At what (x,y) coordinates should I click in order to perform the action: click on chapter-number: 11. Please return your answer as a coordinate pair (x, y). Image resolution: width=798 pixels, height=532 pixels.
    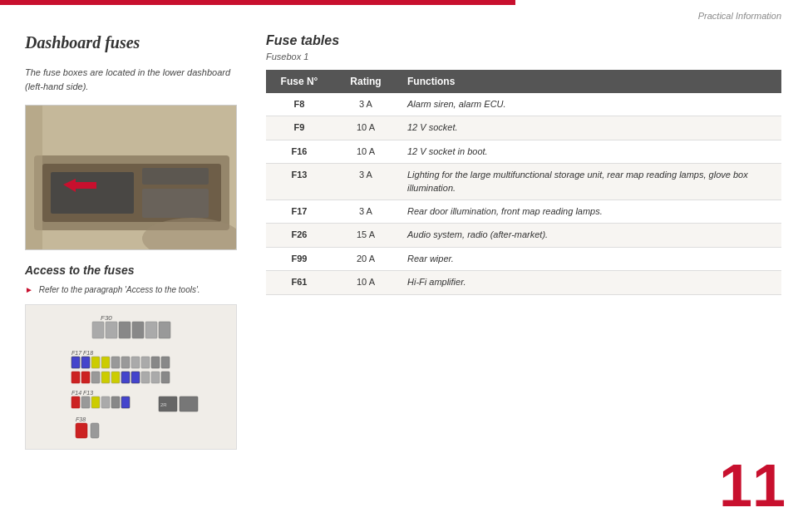
    Looking at the image, I should click on (752, 485).